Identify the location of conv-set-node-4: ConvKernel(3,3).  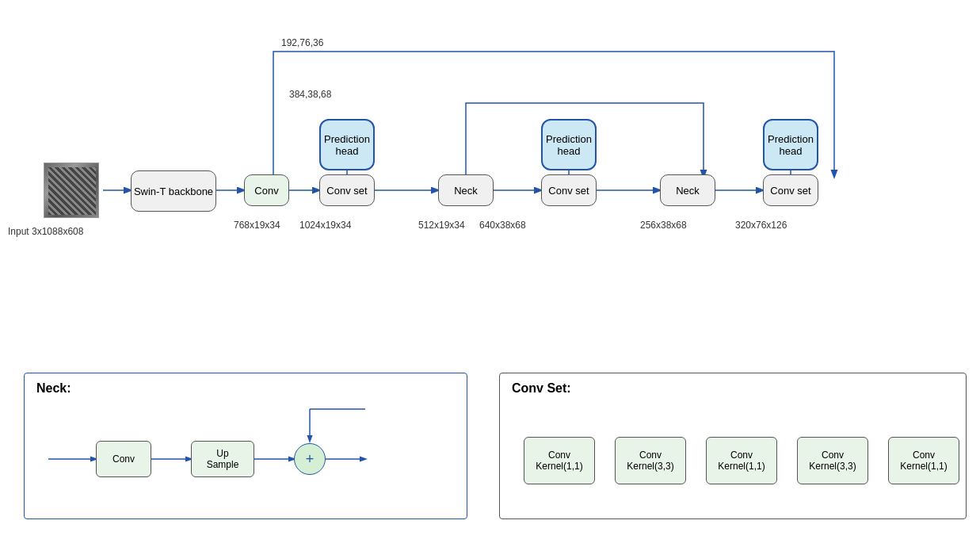
(833, 461).